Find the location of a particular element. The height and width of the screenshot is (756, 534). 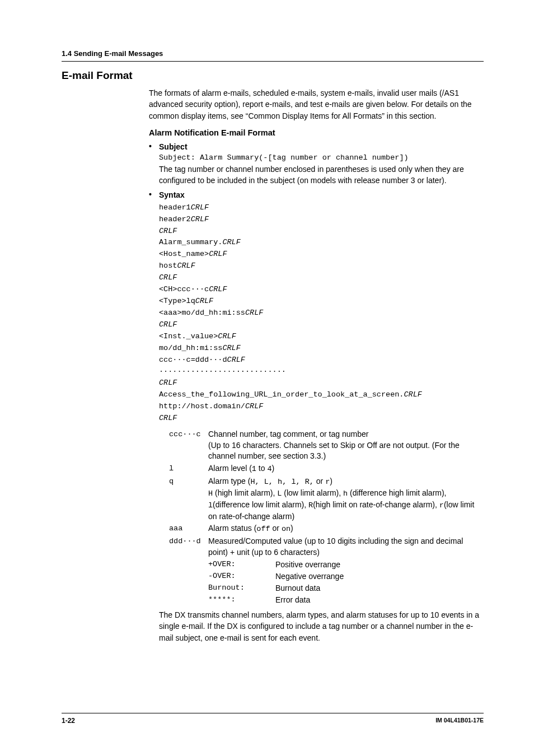

def-row-q: q Alarm type (H, L, h, l, R, or r) H (hi… is located at coordinates (326, 499).